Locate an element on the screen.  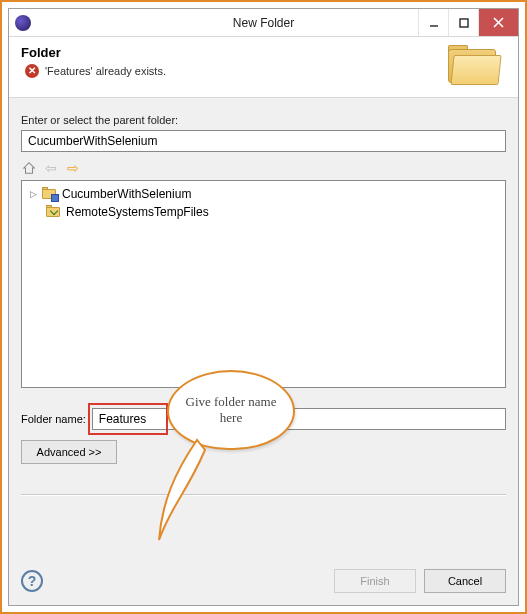
folder-name-row: Folder name: is located at coordinates (264, 419).